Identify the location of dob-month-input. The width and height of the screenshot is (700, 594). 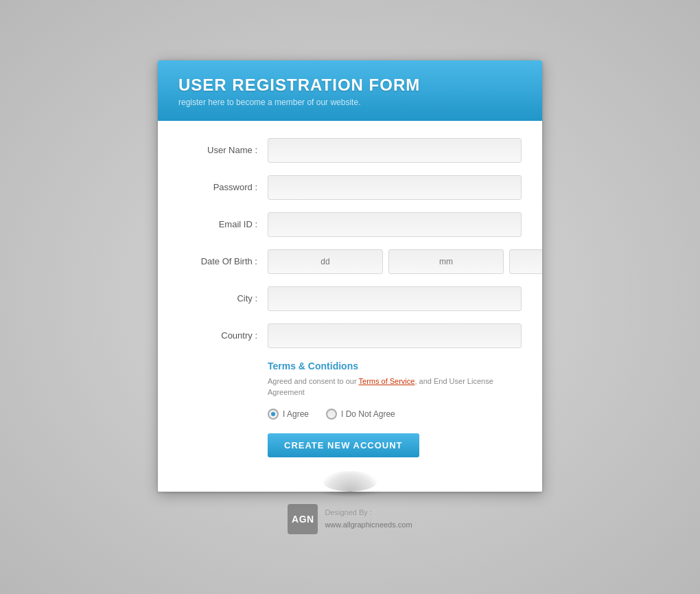
(446, 262).